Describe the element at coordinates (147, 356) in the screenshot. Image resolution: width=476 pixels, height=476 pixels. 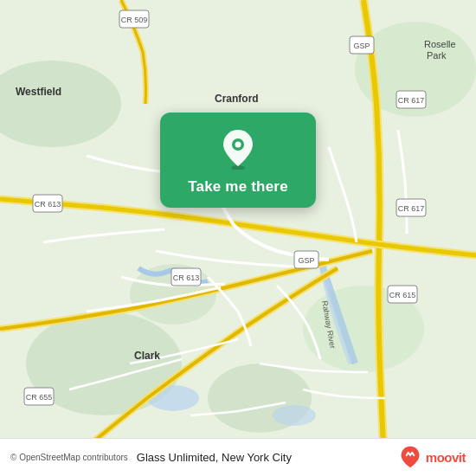
I see `svg-text: Clark` at that location.